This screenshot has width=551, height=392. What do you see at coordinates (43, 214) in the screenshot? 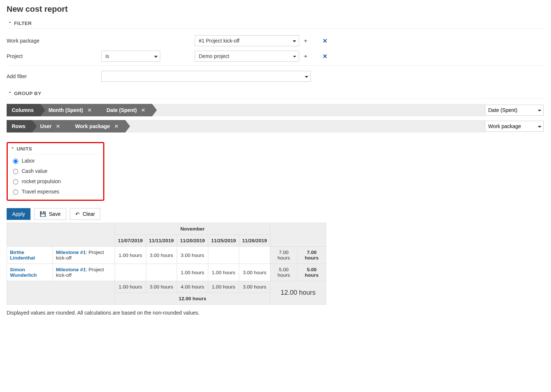
I see `save-icon: 💾` at bounding box center [43, 214].